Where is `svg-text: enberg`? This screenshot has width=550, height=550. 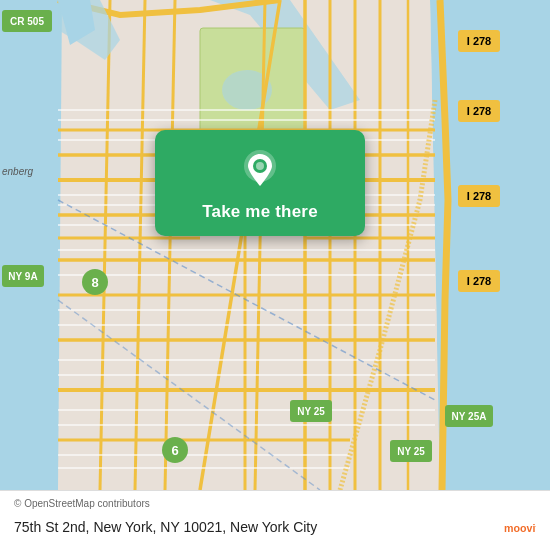 svg-text: enberg is located at coordinates (18, 172).